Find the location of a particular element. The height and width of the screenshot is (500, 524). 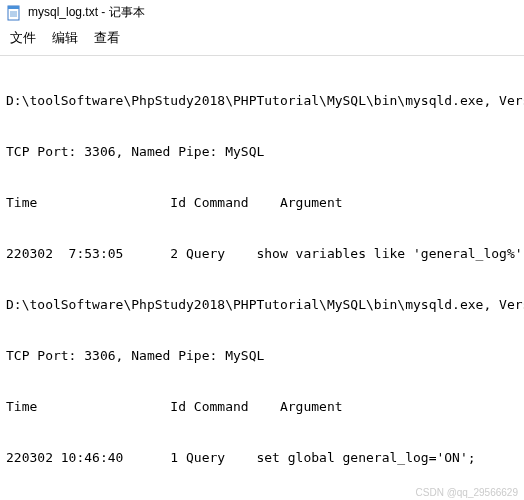

titlebar: mysql_log.txt - 记事本 is located at coordinates (262, 12).